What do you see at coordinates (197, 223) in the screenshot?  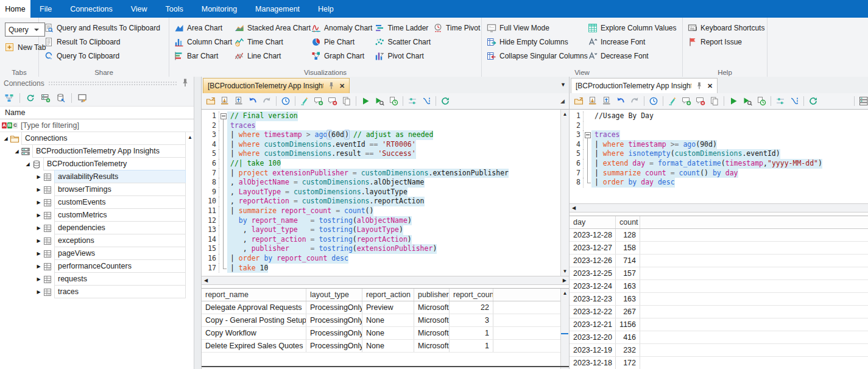 I see `panel-splitter` at bounding box center [197, 223].